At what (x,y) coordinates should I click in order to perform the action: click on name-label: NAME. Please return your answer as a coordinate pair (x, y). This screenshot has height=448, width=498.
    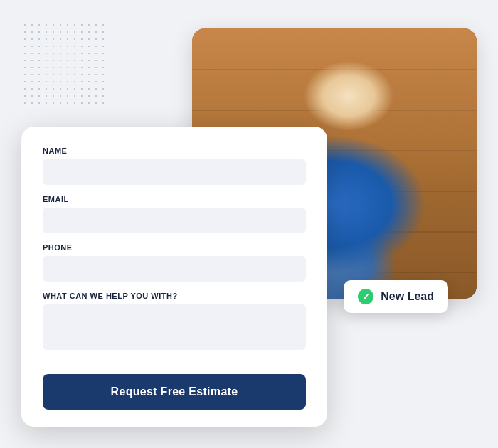
    Looking at the image, I should click on (174, 151).